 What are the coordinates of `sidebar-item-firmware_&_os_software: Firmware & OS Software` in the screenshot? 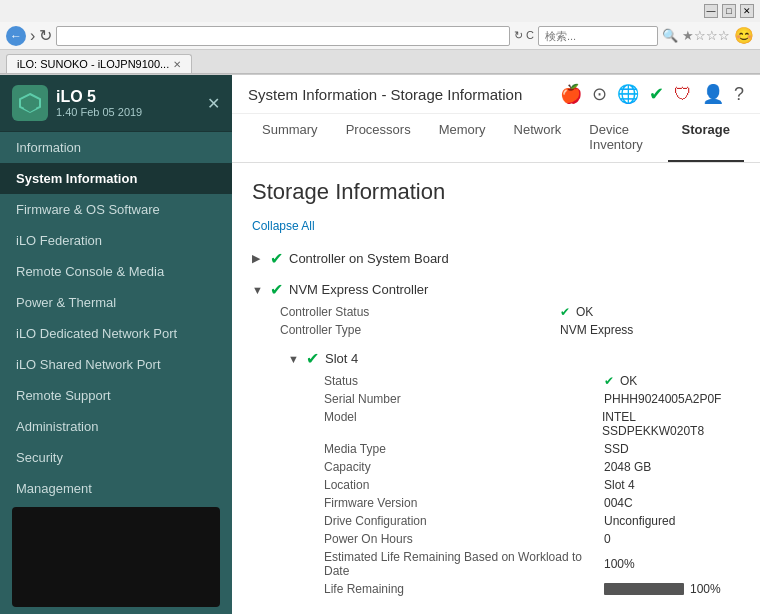 It's located at (116, 210).